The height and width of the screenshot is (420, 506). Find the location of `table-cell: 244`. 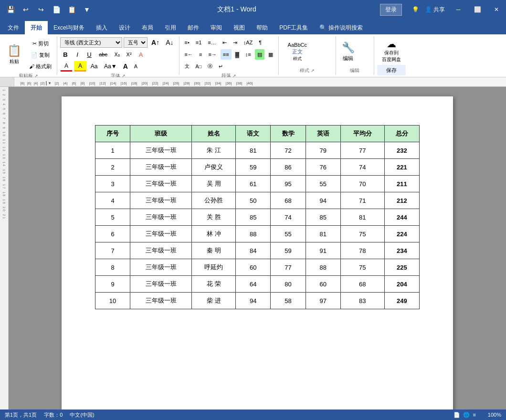

table-cell: 244 is located at coordinates (402, 218).